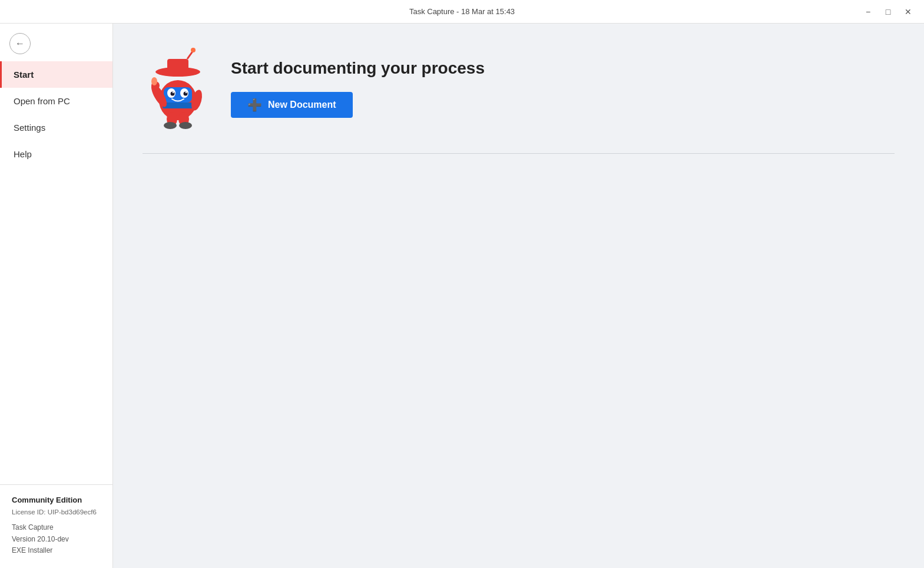 This screenshot has height=568, width=924. I want to click on sidebar-item-settings: Settings, so click(57, 127).